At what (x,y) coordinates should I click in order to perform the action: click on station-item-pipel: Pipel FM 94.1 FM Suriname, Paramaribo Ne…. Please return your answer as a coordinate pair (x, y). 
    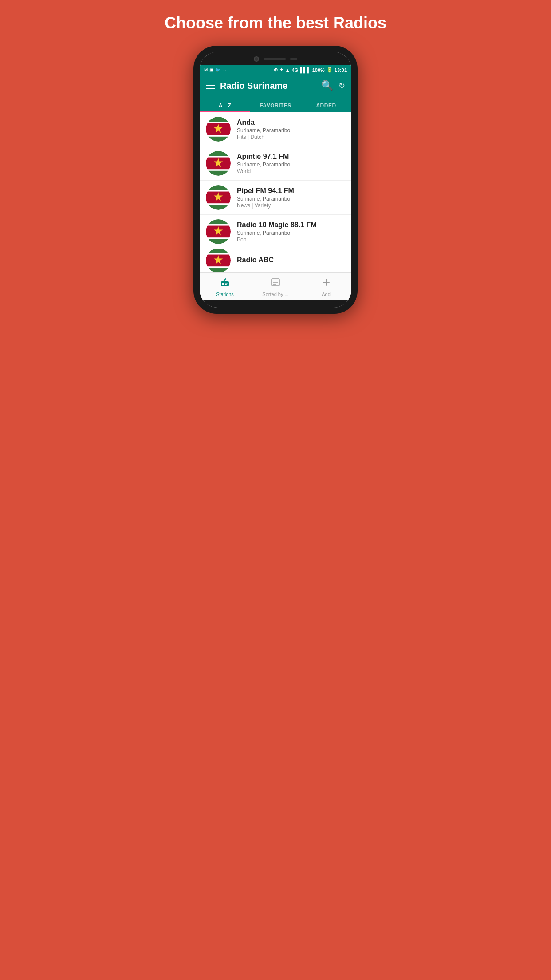
    Looking at the image, I should click on (276, 198).